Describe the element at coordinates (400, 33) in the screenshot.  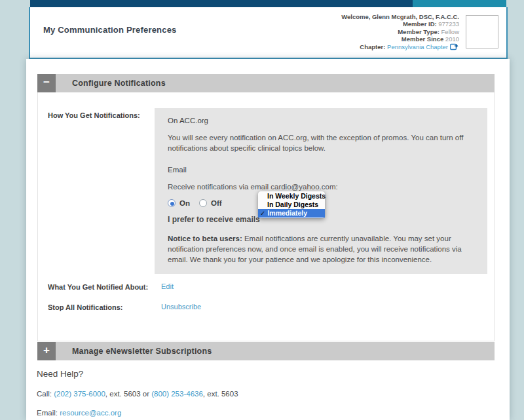
I see `member-info: Welcome, Glenn Mcgrath, DSC, F.A.C.C. Me…` at that location.